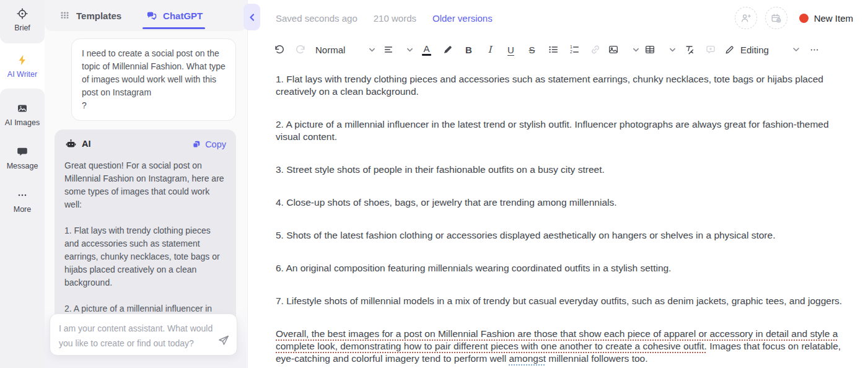 The height and width of the screenshot is (368, 868). What do you see at coordinates (511, 50) in the screenshot?
I see `underline-button: U` at bounding box center [511, 50].